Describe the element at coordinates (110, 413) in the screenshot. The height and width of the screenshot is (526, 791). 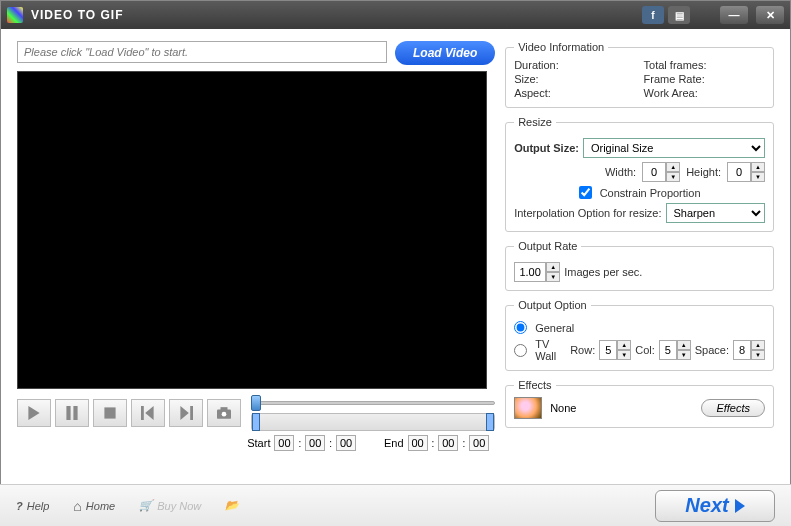
I see `stop-button` at that location.